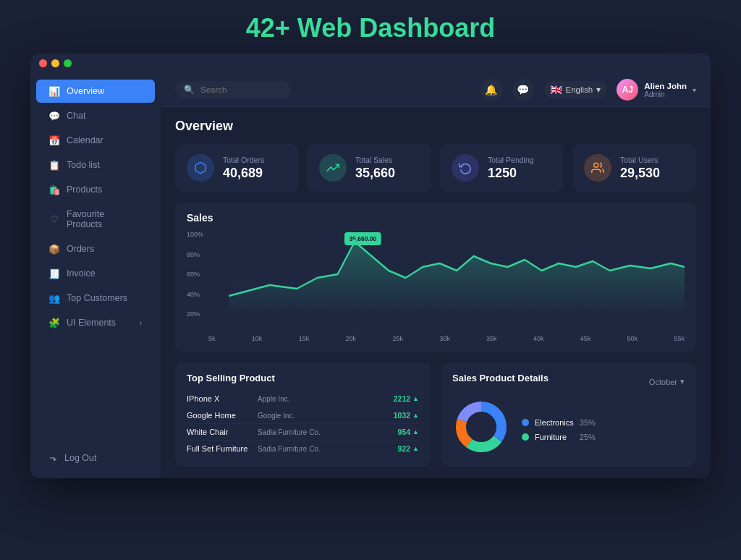 This screenshot has height=560, width=741. Describe the element at coordinates (415, 449) in the screenshot. I see `trend-up-icon-3: ▲` at that location.